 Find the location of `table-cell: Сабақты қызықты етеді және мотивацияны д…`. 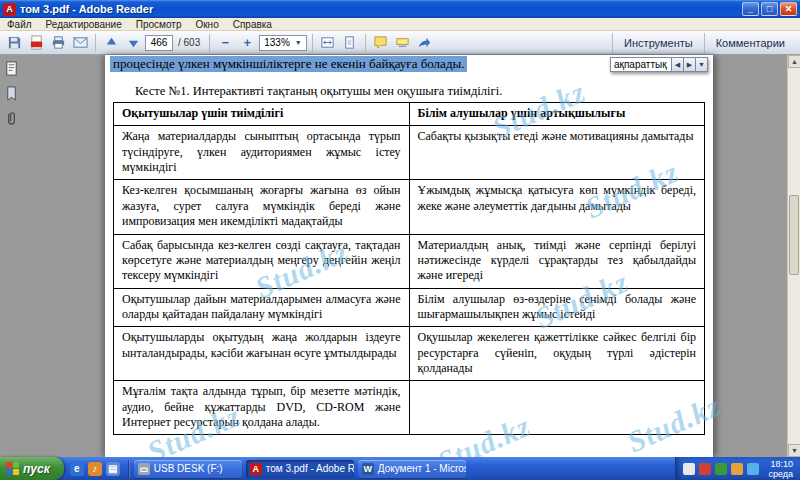

table-cell: Сабақты қызықты етеді және мотивацияны д… is located at coordinates (557, 153).